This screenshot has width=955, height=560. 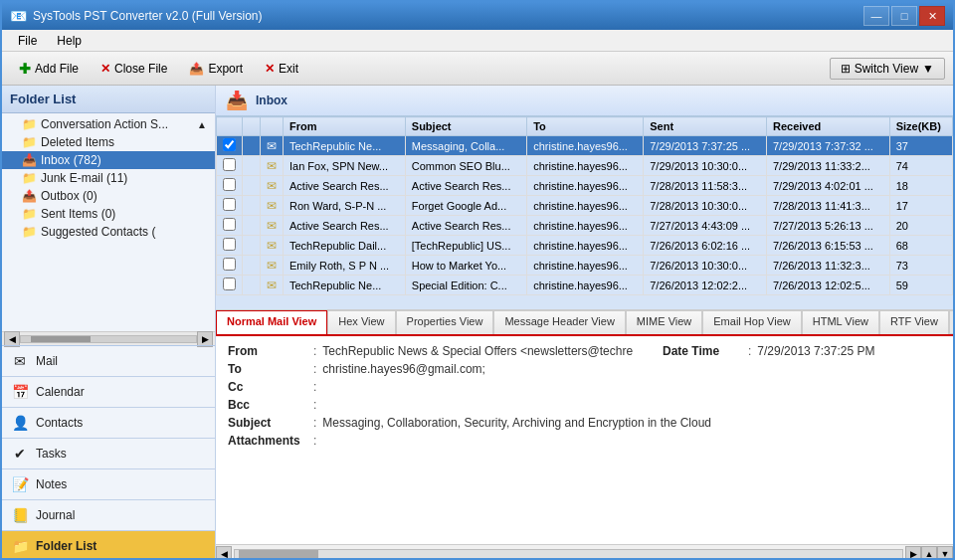 What do you see at coordinates (945, 553) in the screenshot?
I see `detail-scroll-down: ▼` at bounding box center [945, 553].